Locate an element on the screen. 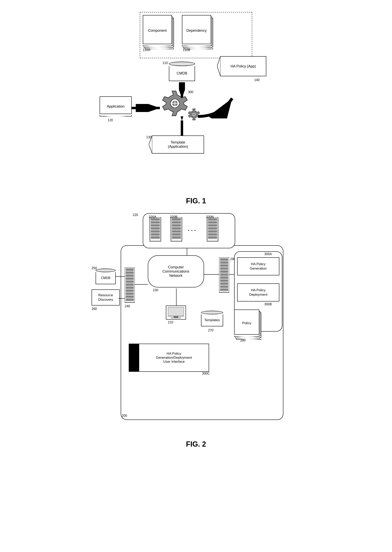 The image size is (392, 552). engine-num: 300 is located at coordinates (191, 92).